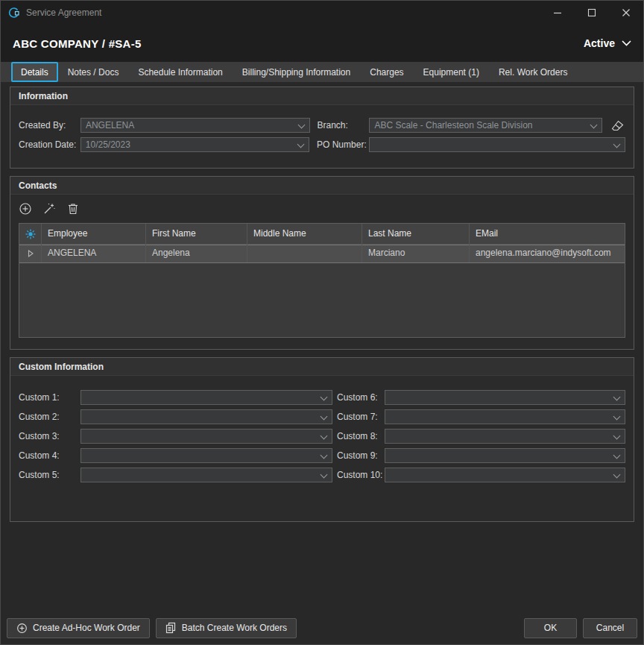 This screenshot has height=645, width=644. I want to click on titlebar: Service Agreement, so click(322, 13).